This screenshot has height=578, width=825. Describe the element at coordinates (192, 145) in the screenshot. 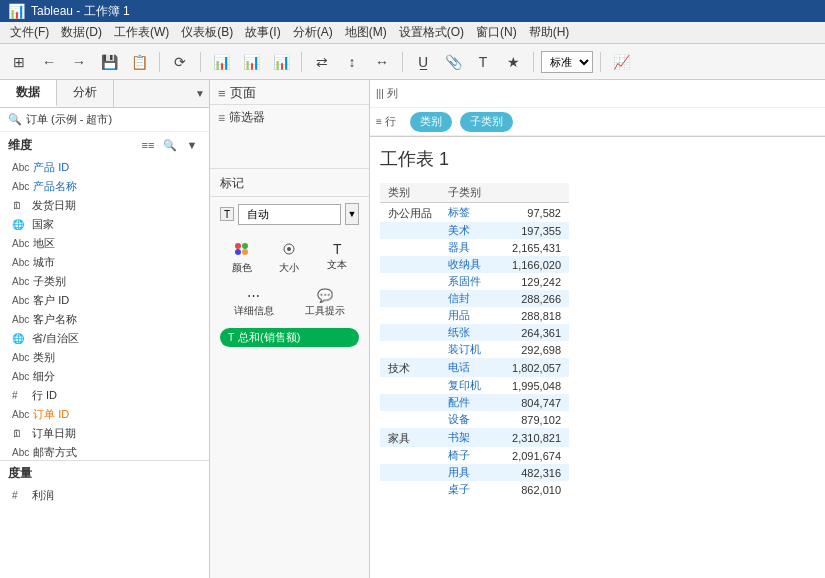

I see `dimensions-add-btn: ▼` at that location.